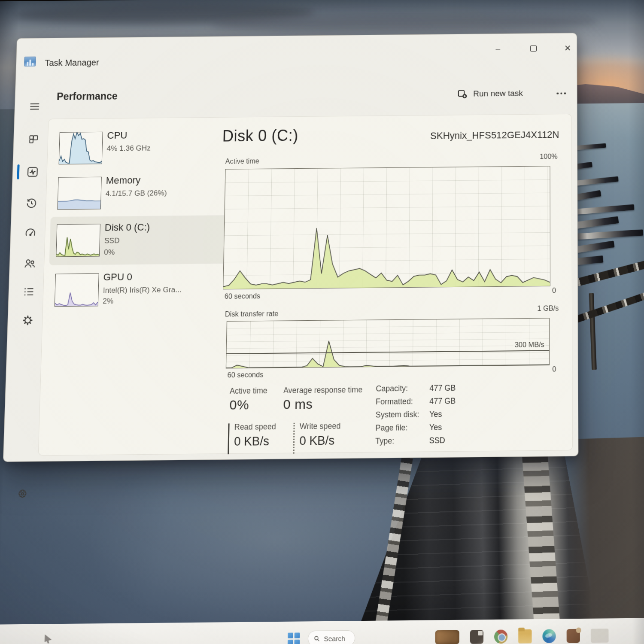 This screenshot has width=644, height=644. What do you see at coordinates (78, 240) in the screenshot?
I see `disk-mini-chart` at bounding box center [78, 240].